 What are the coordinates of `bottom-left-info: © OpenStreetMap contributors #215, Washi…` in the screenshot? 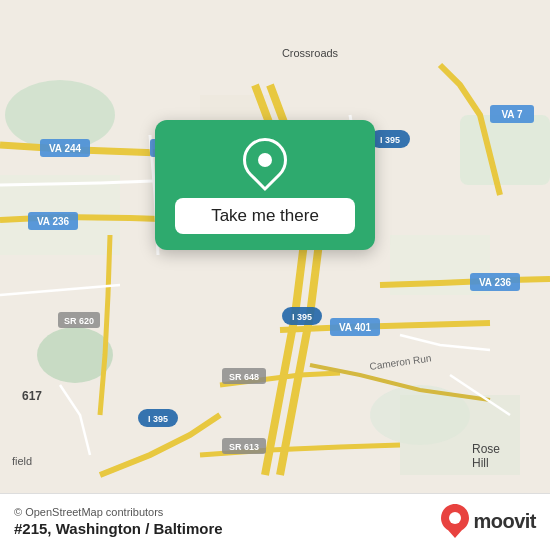 It's located at (118, 522).